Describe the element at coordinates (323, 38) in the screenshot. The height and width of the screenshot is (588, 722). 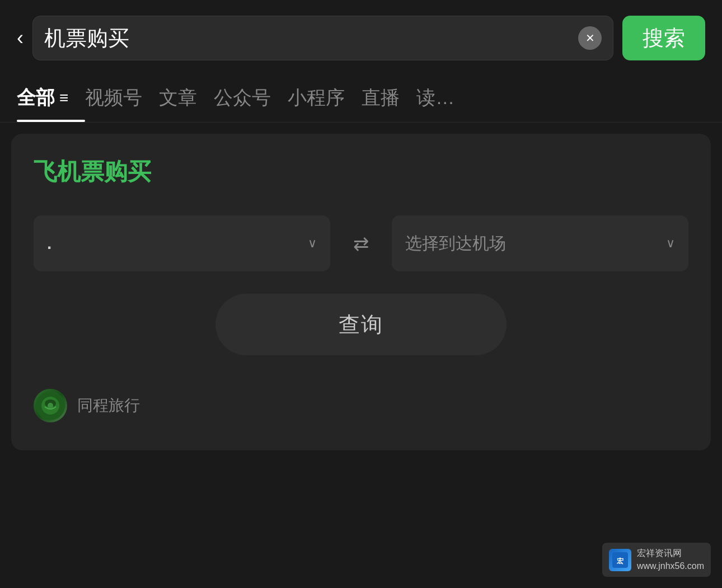
I see `search-bar: ✕` at that location.